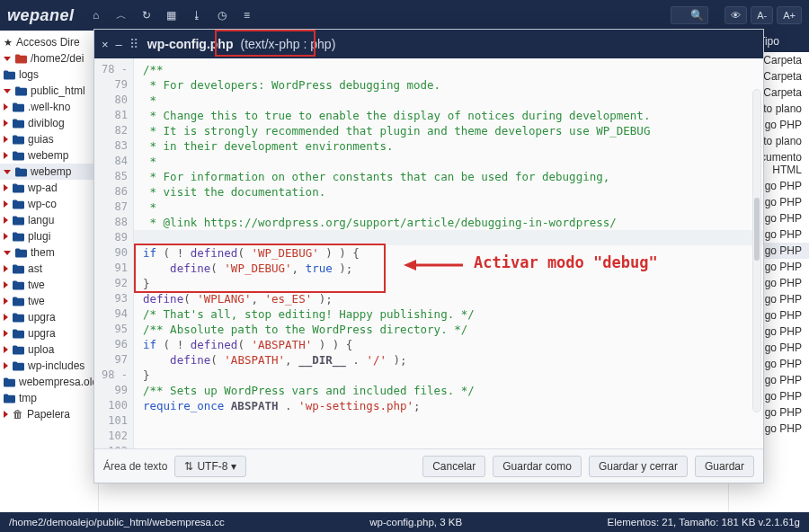  What do you see at coordinates (49, 188) in the screenshot?
I see `tree-item: wp-ad` at bounding box center [49, 188].